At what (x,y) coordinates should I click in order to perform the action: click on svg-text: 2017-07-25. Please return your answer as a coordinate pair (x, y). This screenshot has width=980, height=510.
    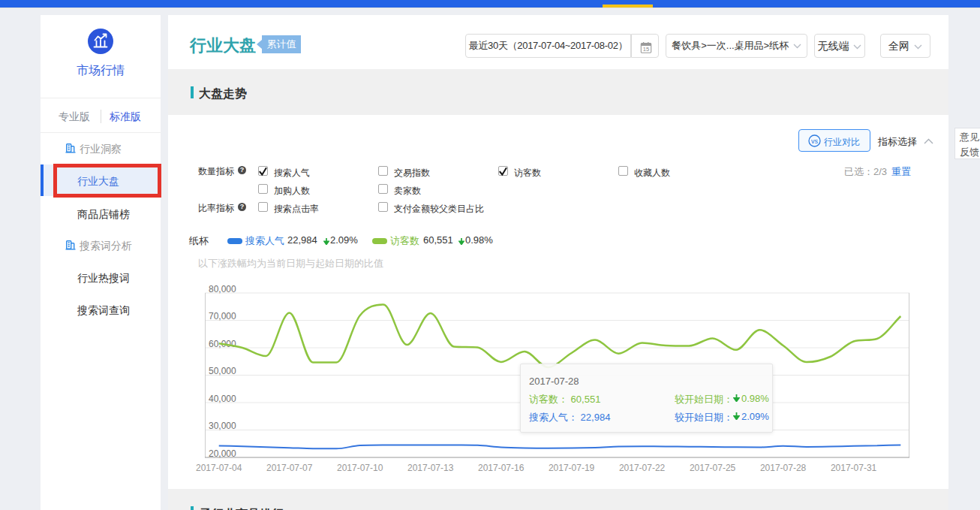
    Looking at the image, I should click on (713, 468).